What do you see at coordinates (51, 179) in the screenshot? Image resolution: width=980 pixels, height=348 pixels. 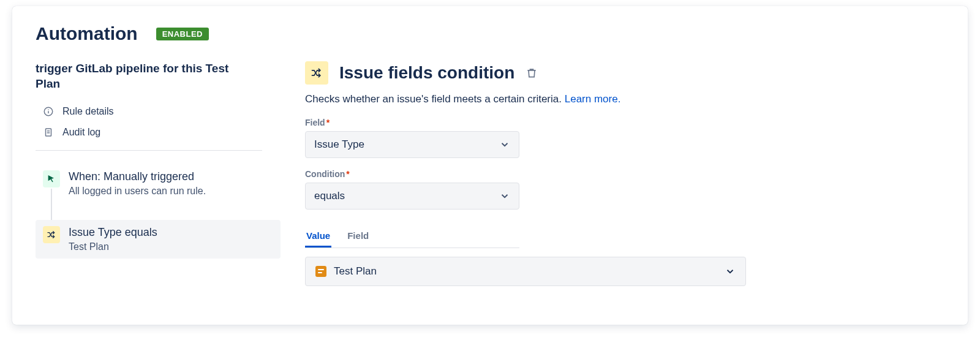 I see `cursor-icon` at bounding box center [51, 179].